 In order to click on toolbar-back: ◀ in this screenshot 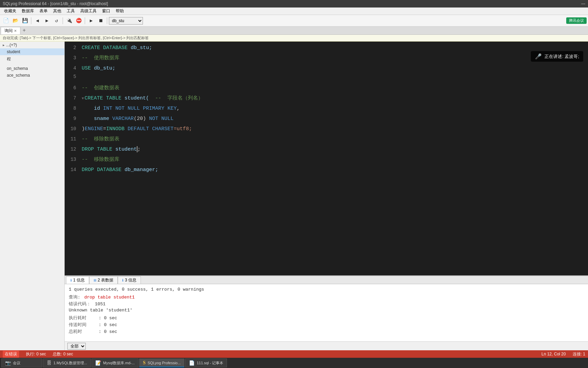, I will do `click(37, 21)`.